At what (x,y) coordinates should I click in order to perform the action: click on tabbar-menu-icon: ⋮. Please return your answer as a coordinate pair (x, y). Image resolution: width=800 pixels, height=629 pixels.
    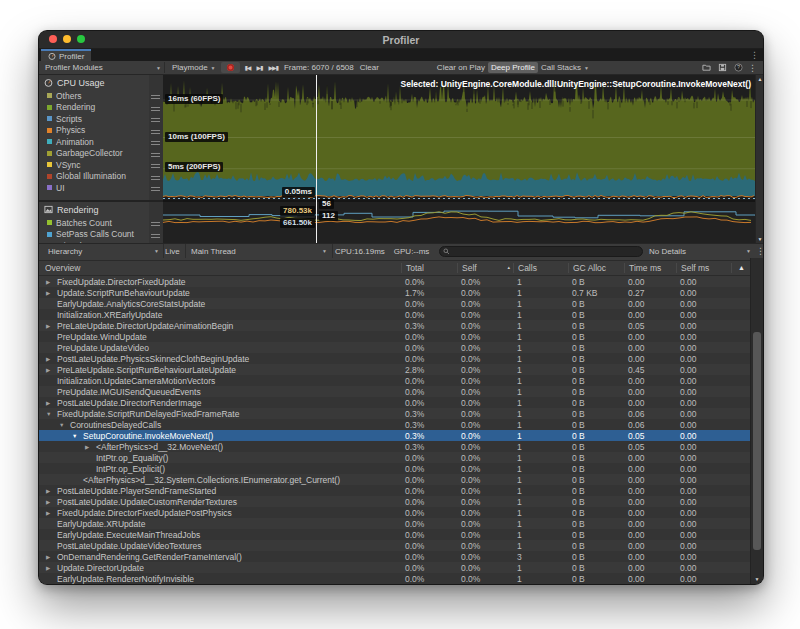
    Looking at the image, I should click on (754, 55).